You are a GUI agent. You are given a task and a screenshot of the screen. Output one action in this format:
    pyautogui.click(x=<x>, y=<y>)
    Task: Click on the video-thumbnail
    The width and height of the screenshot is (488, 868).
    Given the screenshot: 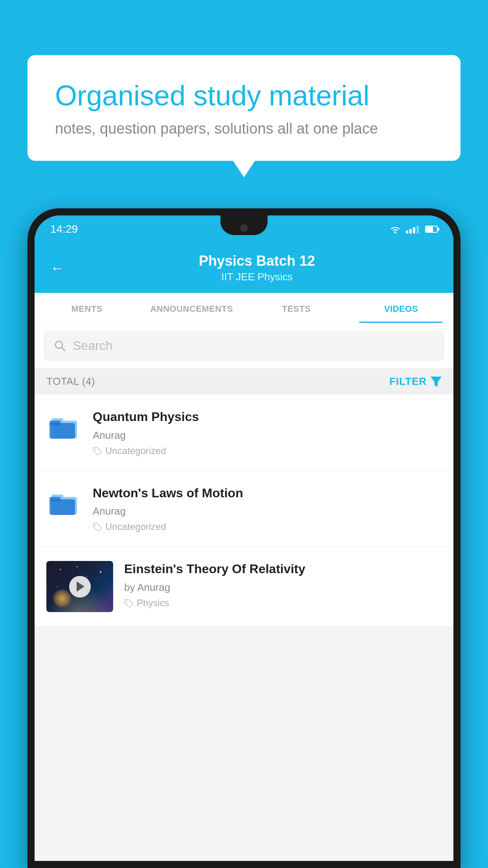 What is the action you would take?
    pyautogui.click(x=80, y=587)
    